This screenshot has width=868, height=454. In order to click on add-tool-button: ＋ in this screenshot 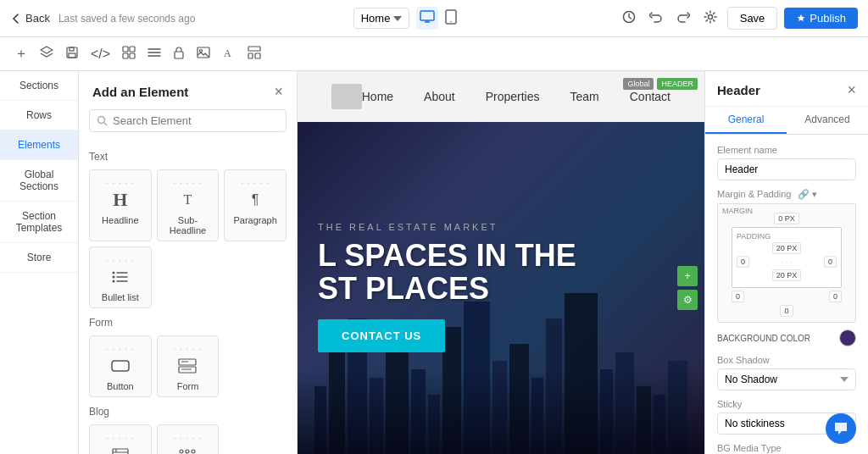, I will do `click(21, 54)`.